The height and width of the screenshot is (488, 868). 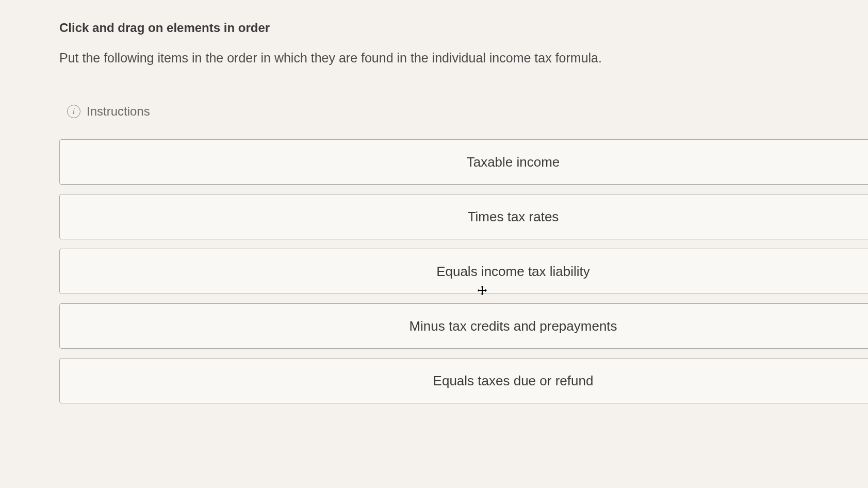 I want to click on drag-item-label: Equals income tax liability, so click(x=513, y=271).